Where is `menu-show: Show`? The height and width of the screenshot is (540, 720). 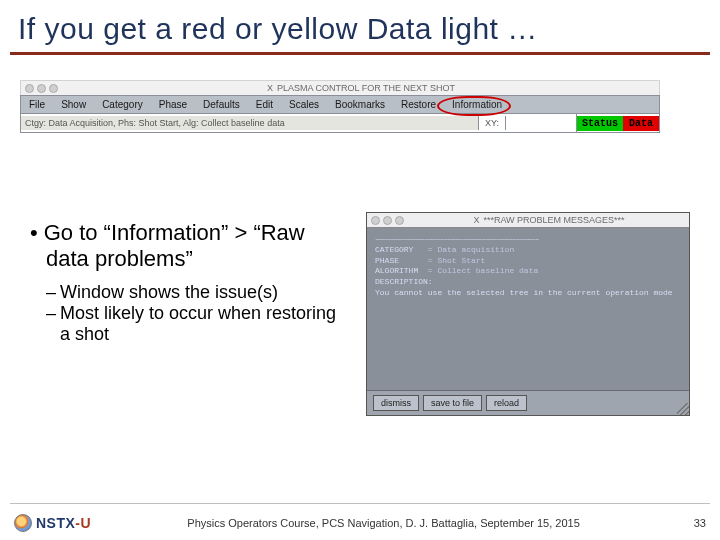
menu-show: Show is located at coordinates (74, 104).